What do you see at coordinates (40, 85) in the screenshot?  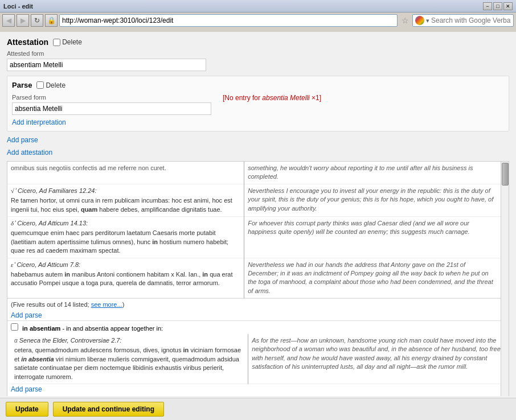 I see `parse-delete-checkbox` at bounding box center [40, 85].